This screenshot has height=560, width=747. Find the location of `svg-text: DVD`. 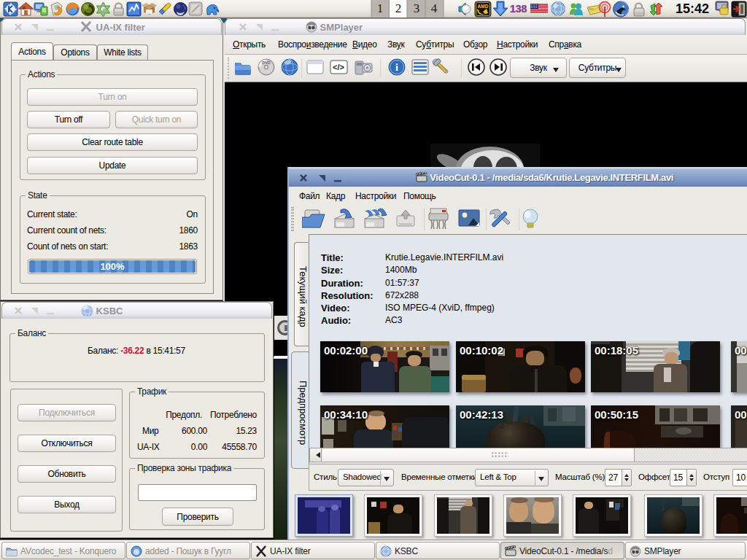

svg-text: DVD is located at coordinates (266, 63).